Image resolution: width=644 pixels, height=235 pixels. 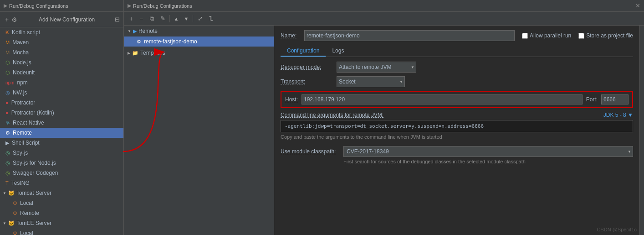 I want to click on cmd-line-hint: Copy and paste the arguments to the comm…, so click(x=457, y=137).